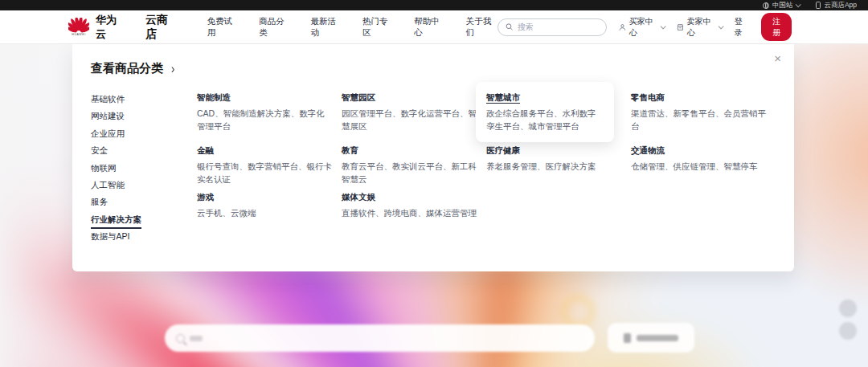  I want to click on huawei-flower-icon, so click(79, 26).